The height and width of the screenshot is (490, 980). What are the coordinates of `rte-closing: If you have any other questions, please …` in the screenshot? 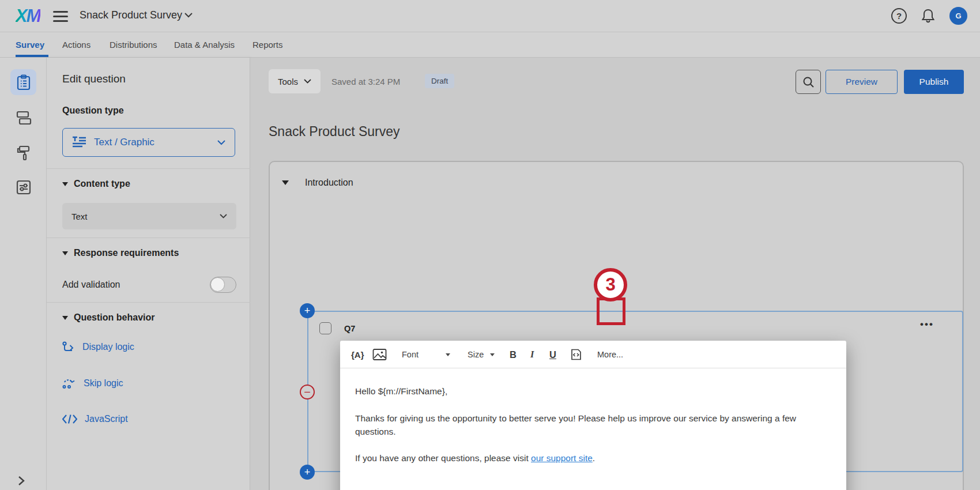 It's located at (590, 458).